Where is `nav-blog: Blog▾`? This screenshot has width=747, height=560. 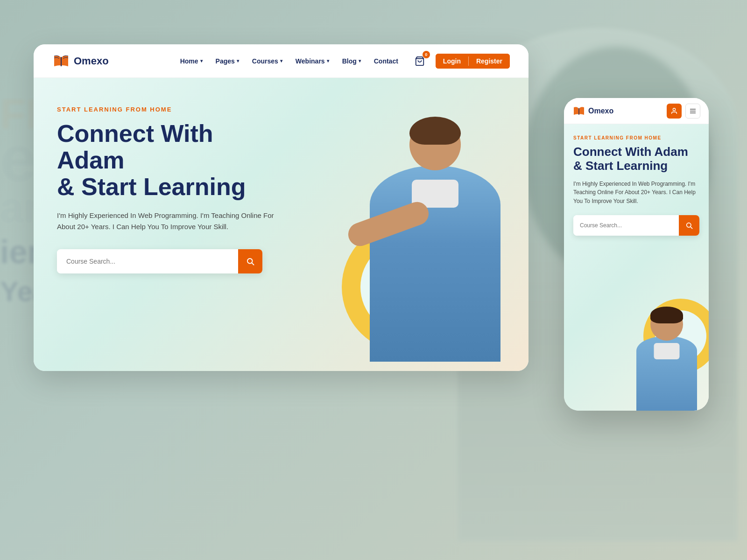 nav-blog: Blog▾ is located at coordinates (352, 61).